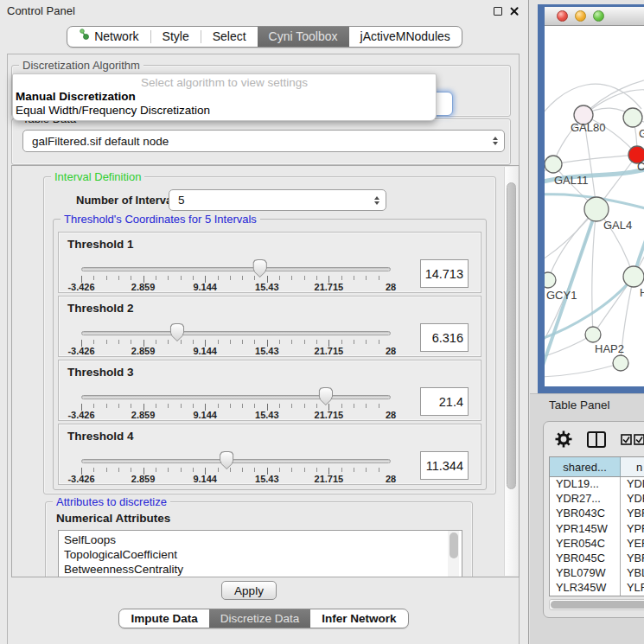  Describe the element at coordinates (596, 545) in the screenshot. I see `table-row: YER054CYER0` at that location.